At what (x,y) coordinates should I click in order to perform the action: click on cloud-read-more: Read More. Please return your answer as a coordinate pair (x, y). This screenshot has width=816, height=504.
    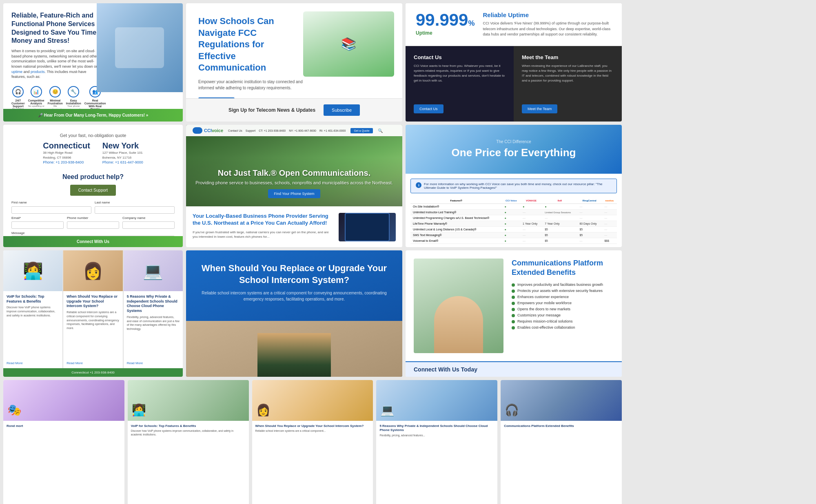
    Looking at the image, I should click on (153, 363).